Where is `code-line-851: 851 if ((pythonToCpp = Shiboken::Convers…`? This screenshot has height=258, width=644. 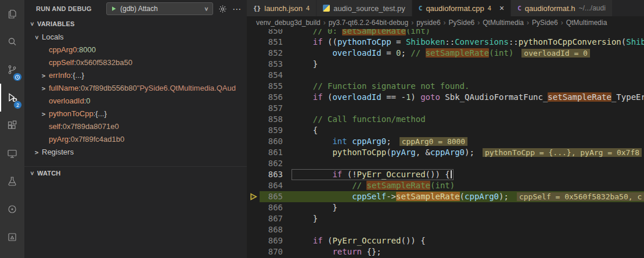 code-line-851: 851 if ((pythonToCpp = Shiboken::Convers… is located at coordinates (445, 42).